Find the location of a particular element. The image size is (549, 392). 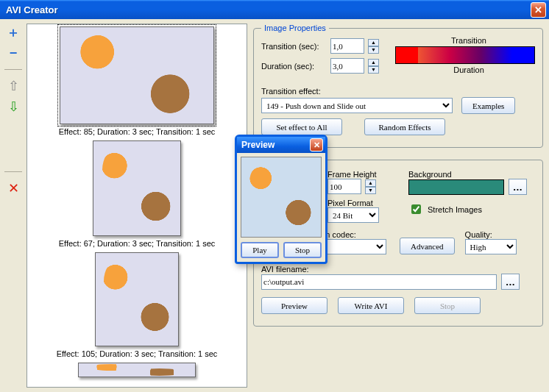

gradient-bar is located at coordinates (465, 55).